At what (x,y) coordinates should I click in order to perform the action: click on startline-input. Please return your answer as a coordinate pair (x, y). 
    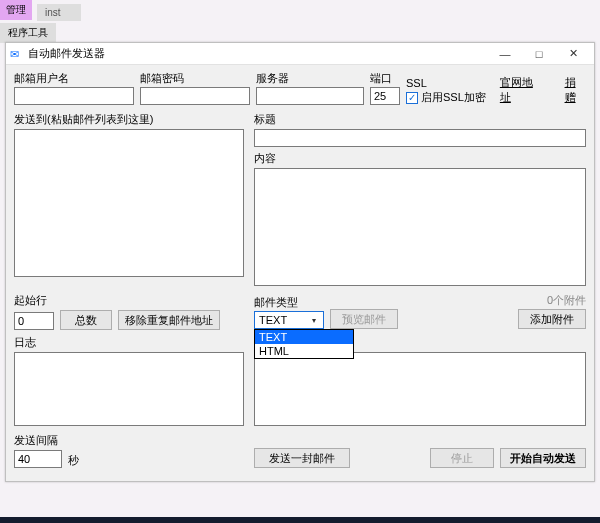
    Looking at the image, I should click on (34, 321).